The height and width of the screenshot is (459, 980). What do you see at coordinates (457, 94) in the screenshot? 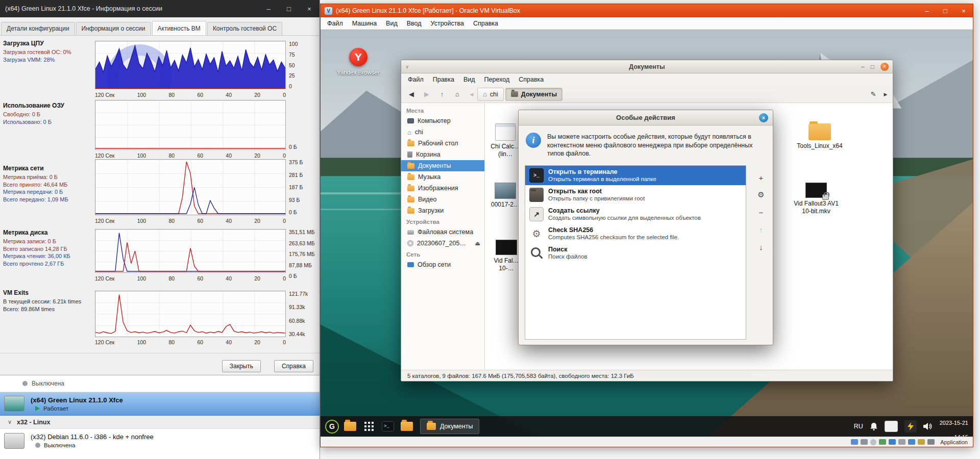
I see `home-icon: ⌂` at bounding box center [457, 94].